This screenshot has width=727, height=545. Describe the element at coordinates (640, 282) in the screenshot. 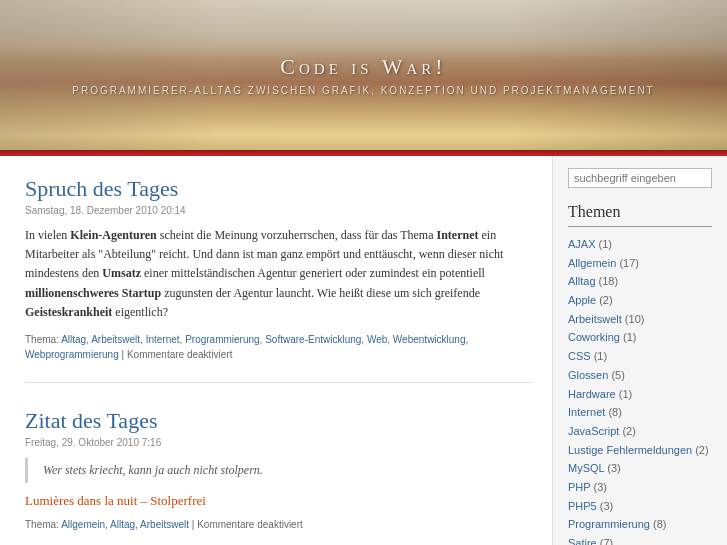

I see `list-item: Alltag (18)` at that location.